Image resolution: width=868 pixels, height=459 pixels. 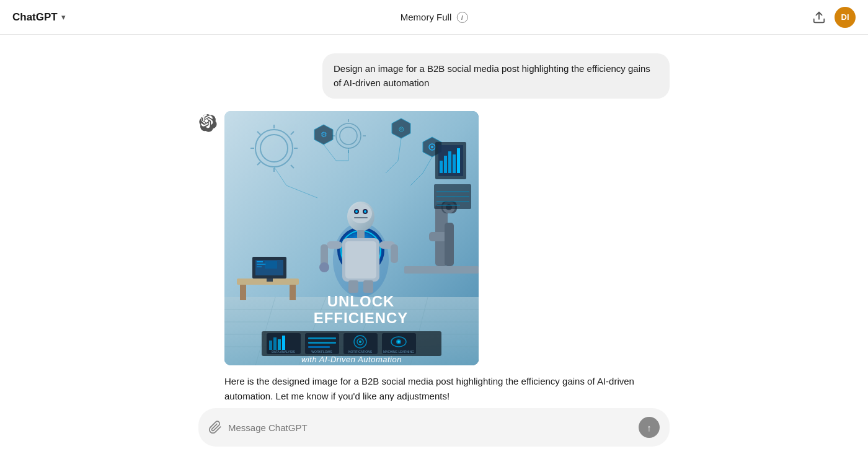 I want to click on avatar: DI, so click(x=845, y=17).